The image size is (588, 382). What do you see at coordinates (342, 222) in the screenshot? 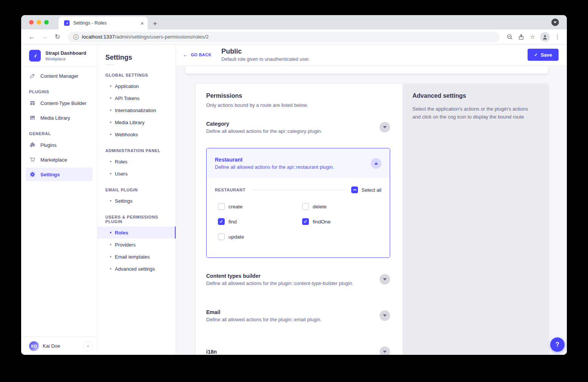
I see `permission-findone: ✓ findOne` at bounding box center [342, 222].